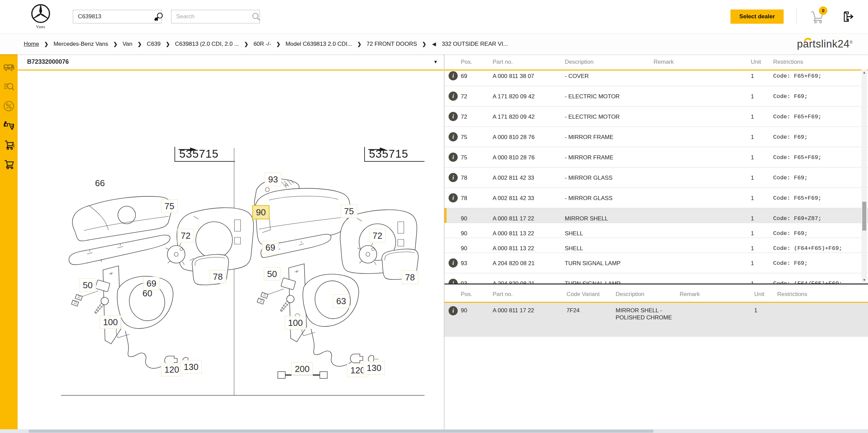 The image size is (868, 433). I want to click on horizontal-scrollbar-thumb, so click(341, 431).